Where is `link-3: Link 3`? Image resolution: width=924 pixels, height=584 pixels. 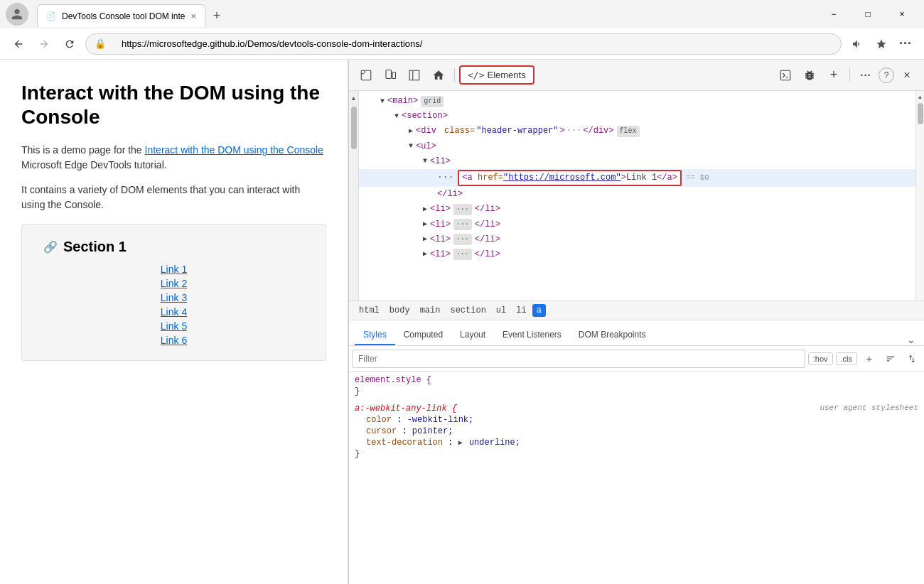 link-3: Link 3 is located at coordinates (173, 298).